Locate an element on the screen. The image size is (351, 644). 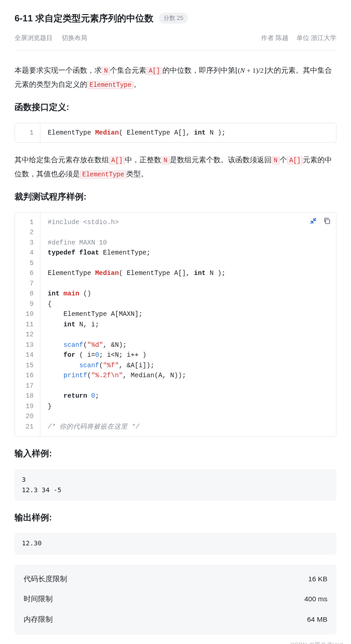
interface-description: 其中给定集合元素存放在数组A[]中，正整数N是数组元素个数。该函数须返回N个A[… is located at coordinates (175, 167).